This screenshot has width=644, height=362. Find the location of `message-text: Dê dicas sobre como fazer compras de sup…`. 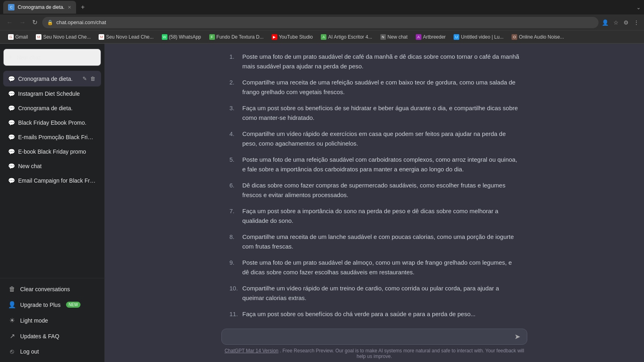

message-text: Dê dicas sobre como fazer compras de sup… is located at coordinates (381, 190).